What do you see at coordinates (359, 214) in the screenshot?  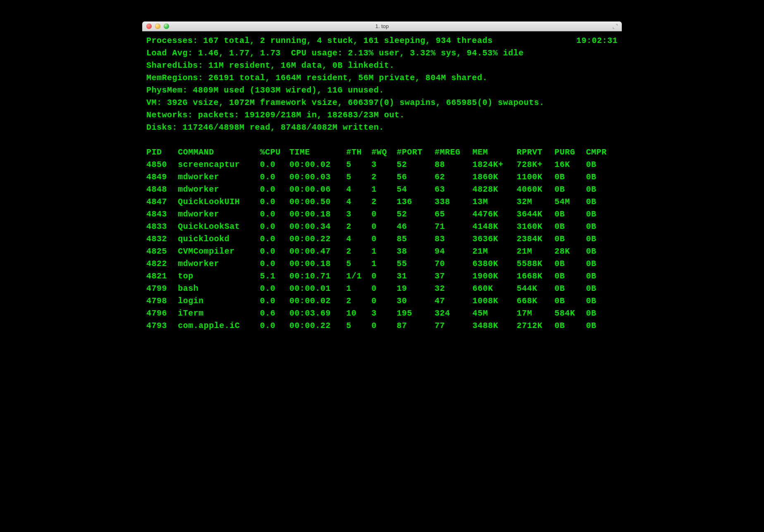 I see `cell-th: 3` at bounding box center [359, 214].